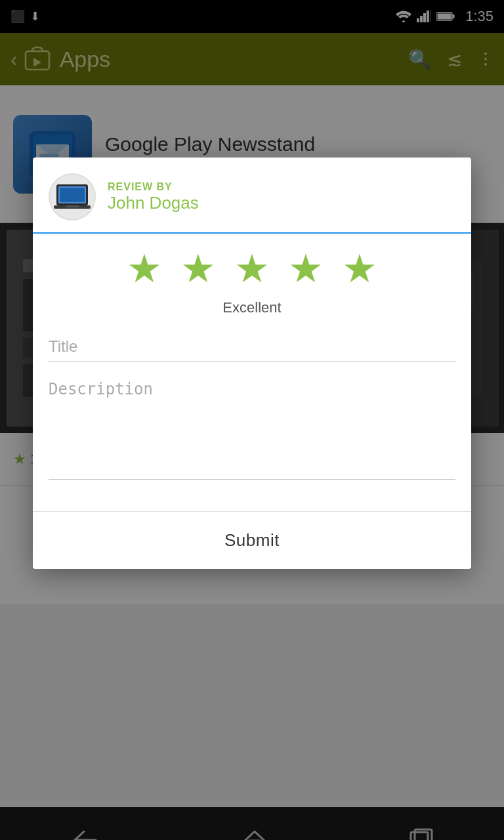 Image resolution: width=504 pixels, height=840 pixels. What do you see at coordinates (198, 269) in the screenshot?
I see `dialog-star-2: ★` at bounding box center [198, 269].